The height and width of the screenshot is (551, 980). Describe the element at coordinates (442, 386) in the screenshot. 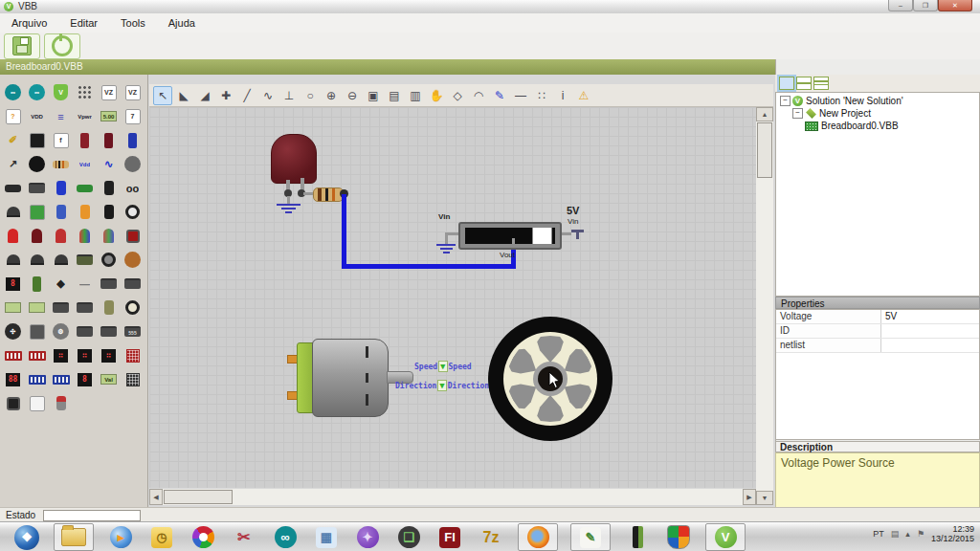

I see `motor-direction-pin-label: Direction▼Direction` at that location.